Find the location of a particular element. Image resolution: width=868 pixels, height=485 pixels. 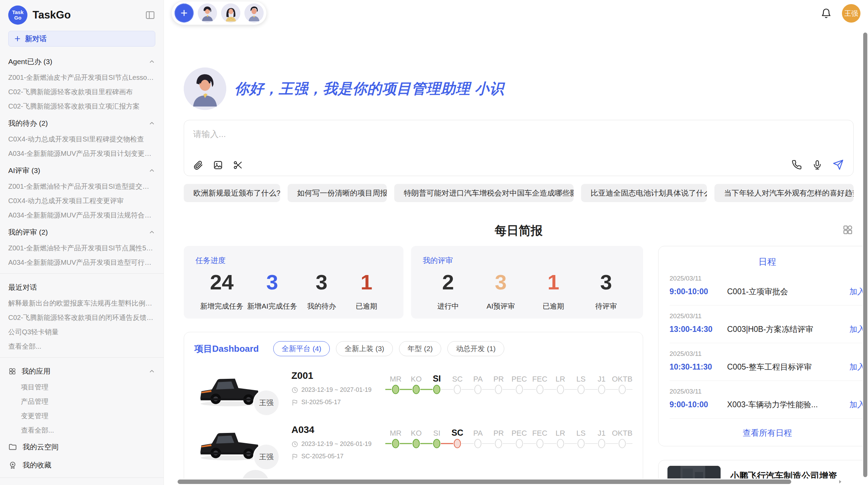

add-agent-button is located at coordinates (184, 13).